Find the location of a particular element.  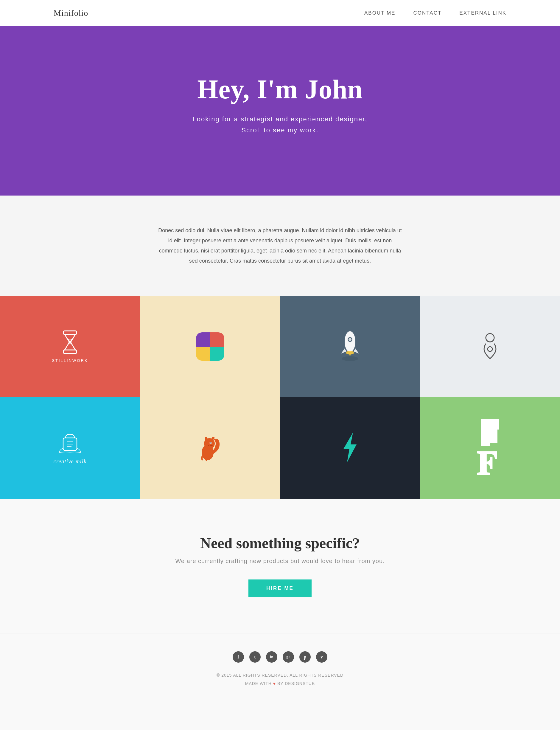

hire-button: HIRE ME is located at coordinates (280, 588).